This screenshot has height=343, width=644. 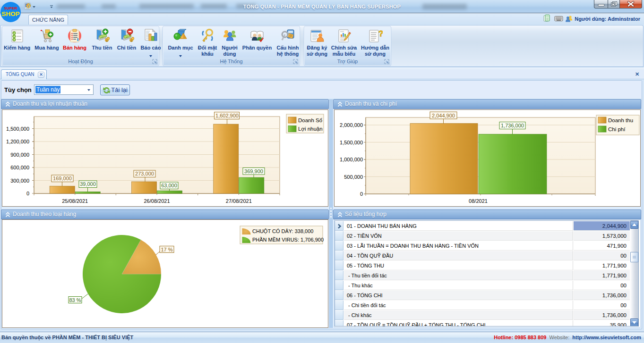 What do you see at coordinates (512, 125) in the screenshot?
I see `svg-text: 1,736,000` at bounding box center [512, 125].